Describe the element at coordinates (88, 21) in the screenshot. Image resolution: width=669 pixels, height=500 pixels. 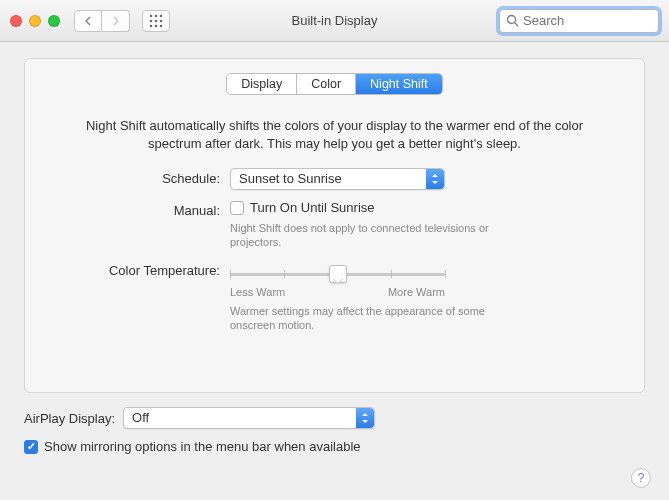
I see `back-button` at that location.